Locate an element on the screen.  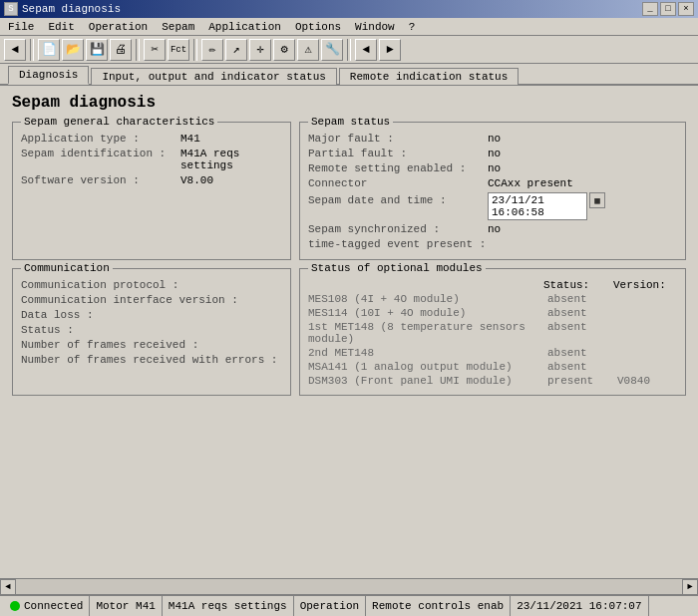
menu-file: File is located at coordinates (21, 27).